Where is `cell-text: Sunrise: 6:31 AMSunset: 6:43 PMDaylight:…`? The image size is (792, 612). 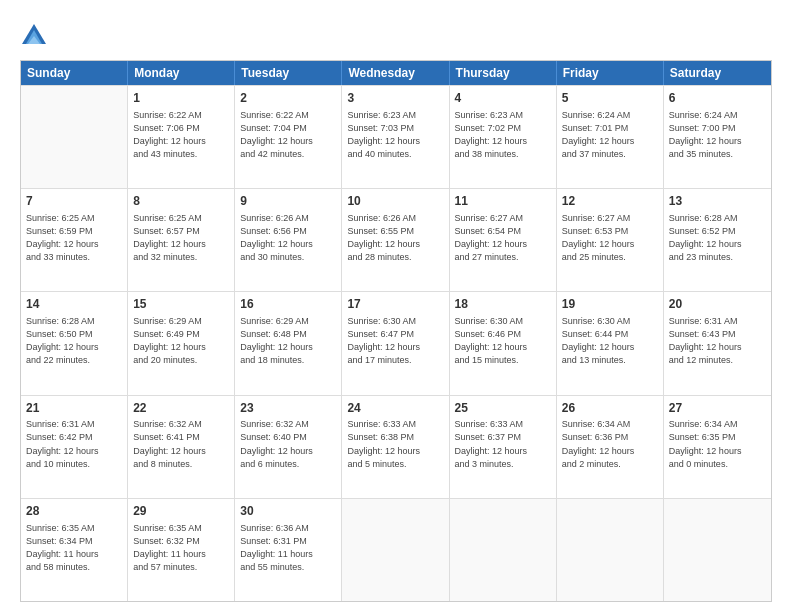 cell-text: Sunrise: 6:31 AMSunset: 6:43 PMDaylight:… is located at coordinates (718, 341).